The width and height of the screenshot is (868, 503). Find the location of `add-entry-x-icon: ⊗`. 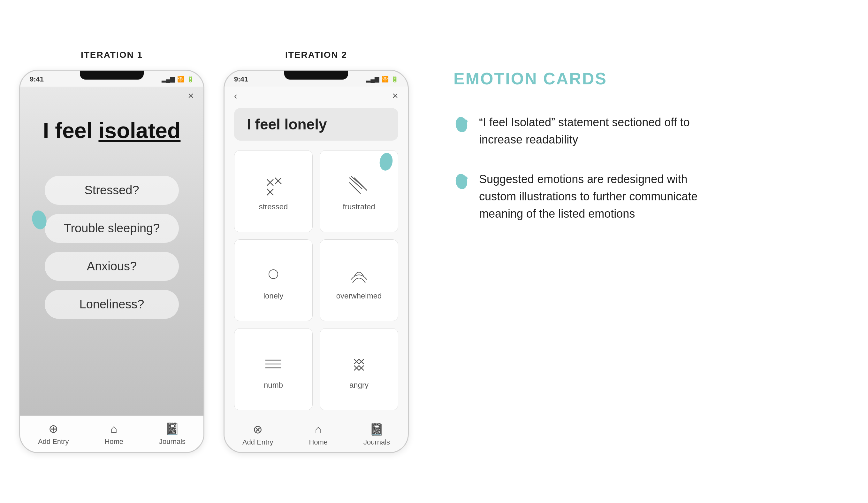

add-entry-x-icon: ⊗ is located at coordinates (258, 430).